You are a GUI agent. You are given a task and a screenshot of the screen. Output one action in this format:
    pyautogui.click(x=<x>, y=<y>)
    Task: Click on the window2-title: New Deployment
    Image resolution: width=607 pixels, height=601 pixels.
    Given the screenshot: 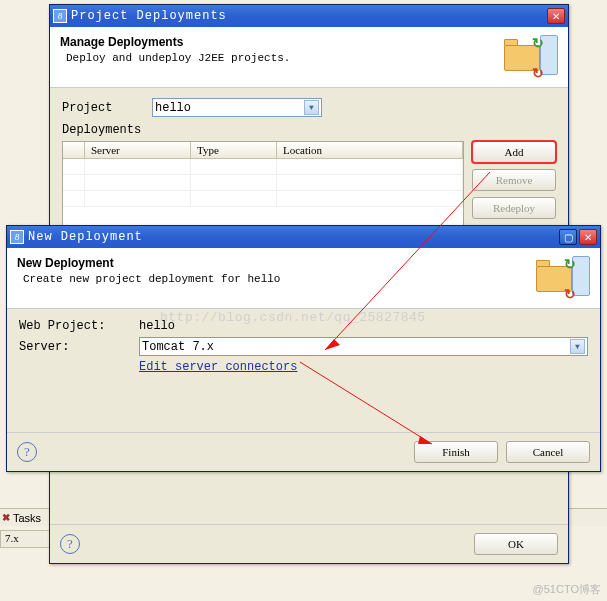 What is the action you would take?
    pyautogui.click(x=294, y=237)
    